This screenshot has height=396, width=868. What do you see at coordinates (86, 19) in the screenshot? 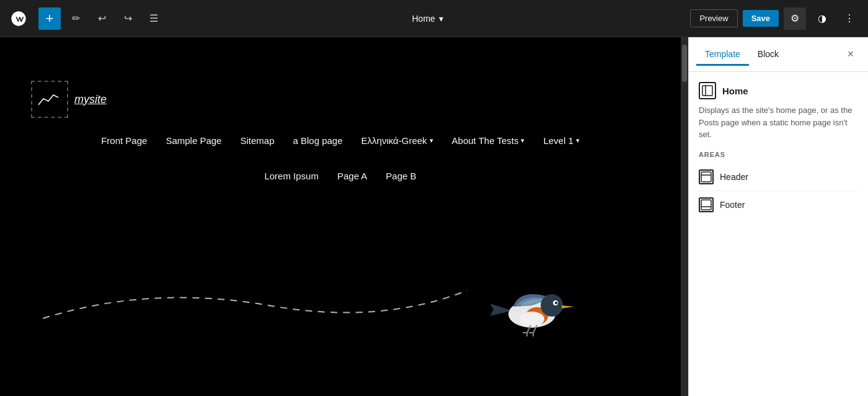
I see `toolbar-left: + ✏ ↩ ↪ ☰` at bounding box center [86, 19].